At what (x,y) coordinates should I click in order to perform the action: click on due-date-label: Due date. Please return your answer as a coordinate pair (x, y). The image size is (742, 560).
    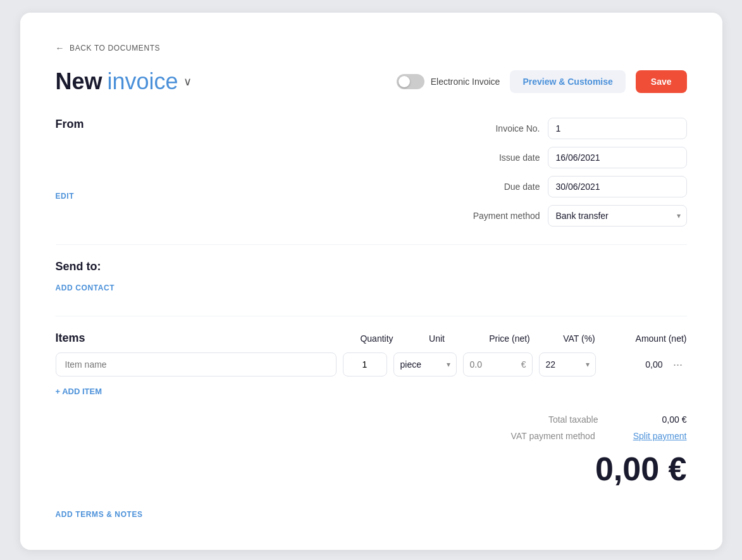
    Looking at the image, I should click on (499, 187).